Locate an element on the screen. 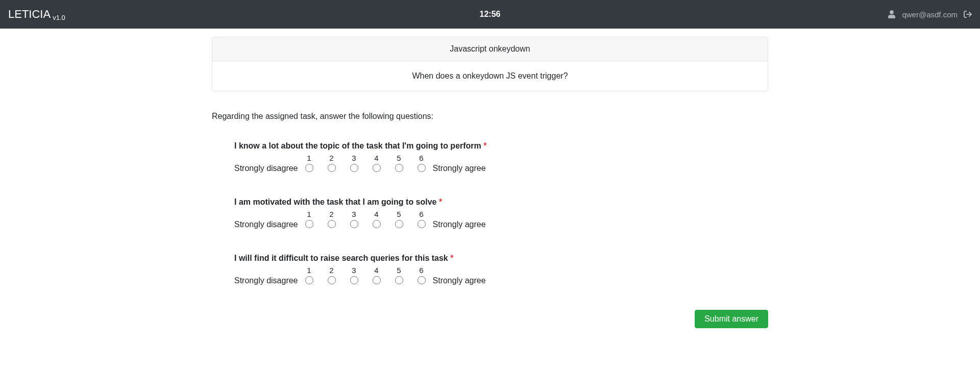 The width and height of the screenshot is (980, 368). question-item: I will find it difficult to raise search… is located at coordinates (501, 270).